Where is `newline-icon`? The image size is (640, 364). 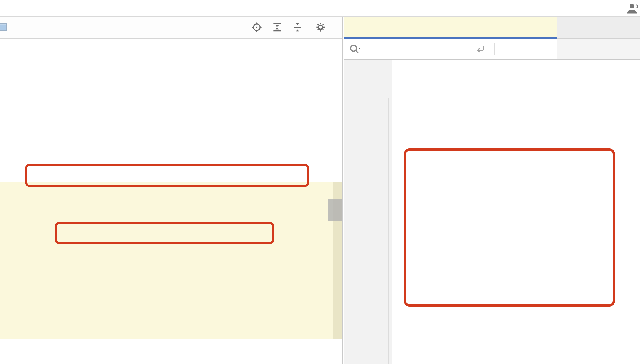 newline-icon is located at coordinates (480, 49).